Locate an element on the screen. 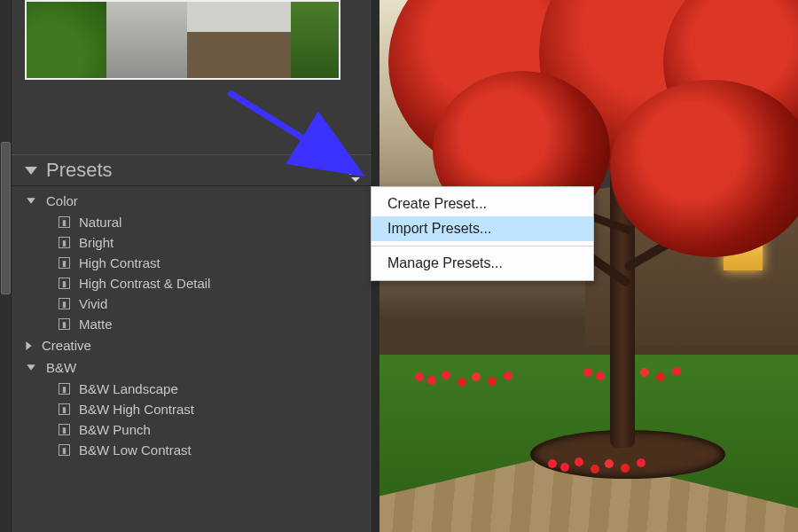 The height and width of the screenshot is (532, 798). add-preset-button: + is located at coordinates (350, 170).